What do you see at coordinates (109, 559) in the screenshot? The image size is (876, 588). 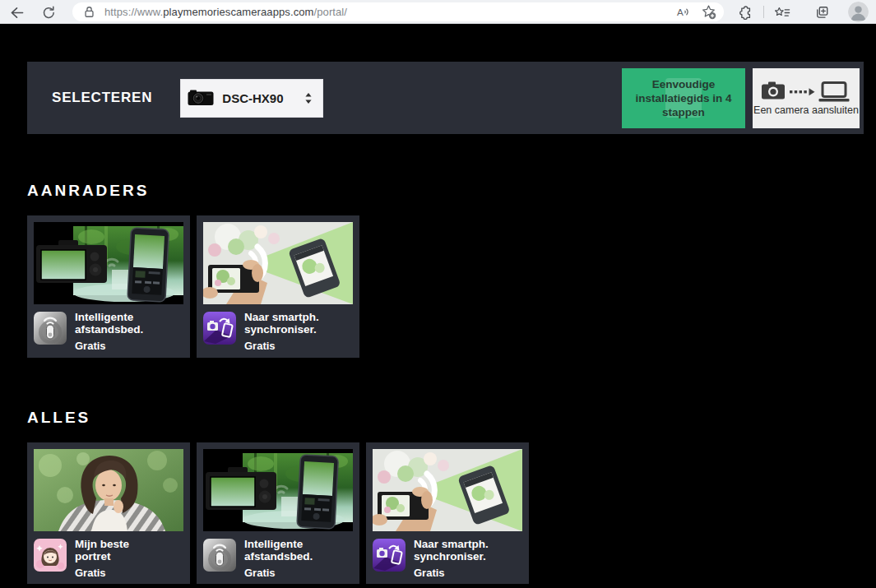 I see `card-footer: Mijn beste portret Gratis` at bounding box center [109, 559].